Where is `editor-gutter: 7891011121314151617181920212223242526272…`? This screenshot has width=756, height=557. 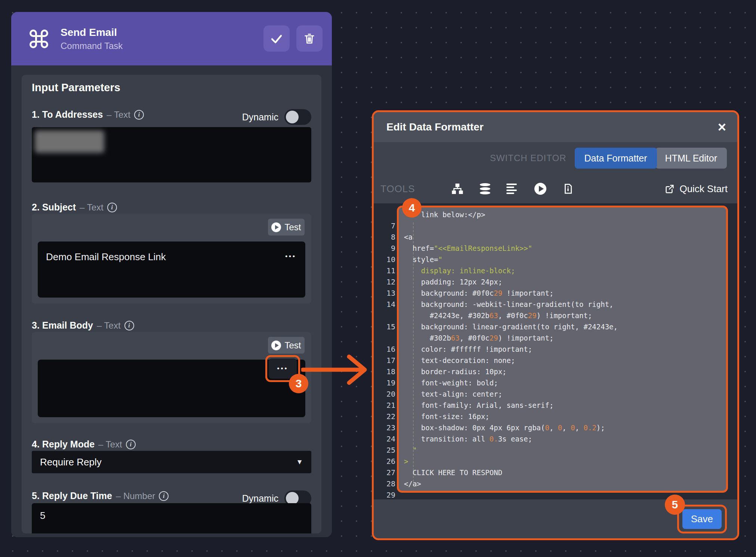 editor-gutter: 7891011121314151617181920212223242526272… is located at coordinates (385, 355).